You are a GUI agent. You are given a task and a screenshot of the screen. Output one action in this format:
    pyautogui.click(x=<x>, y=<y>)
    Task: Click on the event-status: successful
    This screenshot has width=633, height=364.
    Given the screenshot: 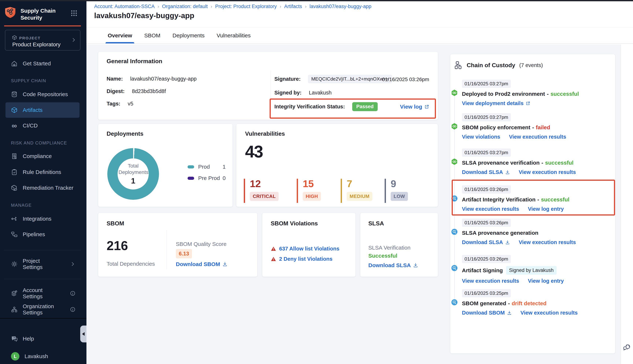 What is the action you would take?
    pyautogui.click(x=555, y=200)
    